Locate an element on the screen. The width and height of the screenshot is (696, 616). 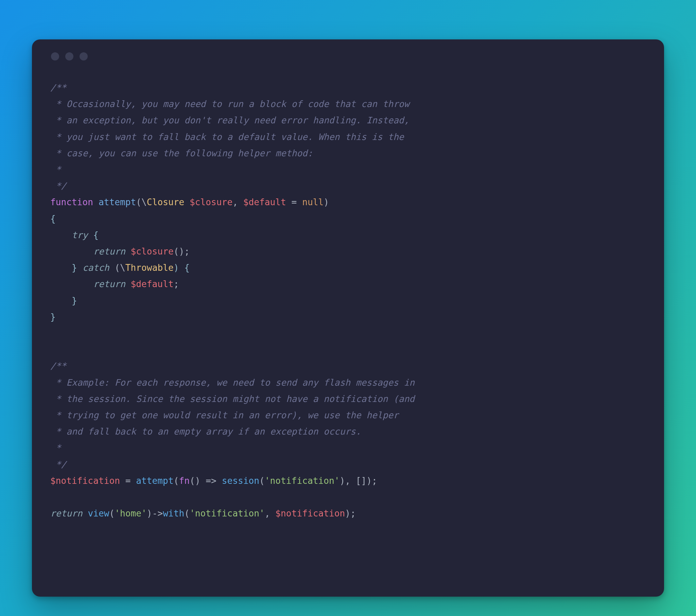
traffic-close-icon is located at coordinates (55, 57).